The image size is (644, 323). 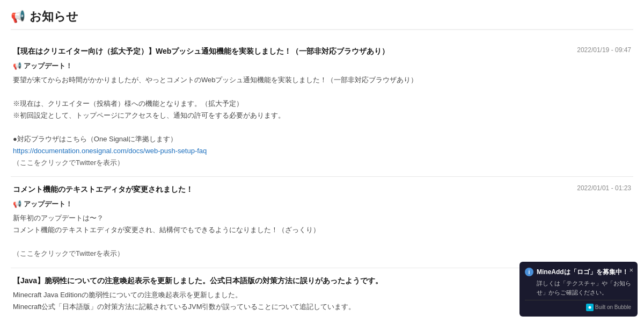 What do you see at coordinates (322, 116) in the screenshot?
I see `notice-1-body-line-3: ※初回設定として、トップページにアクセスをし、通知の許可をする必要があります。` at bounding box center [322, 116].